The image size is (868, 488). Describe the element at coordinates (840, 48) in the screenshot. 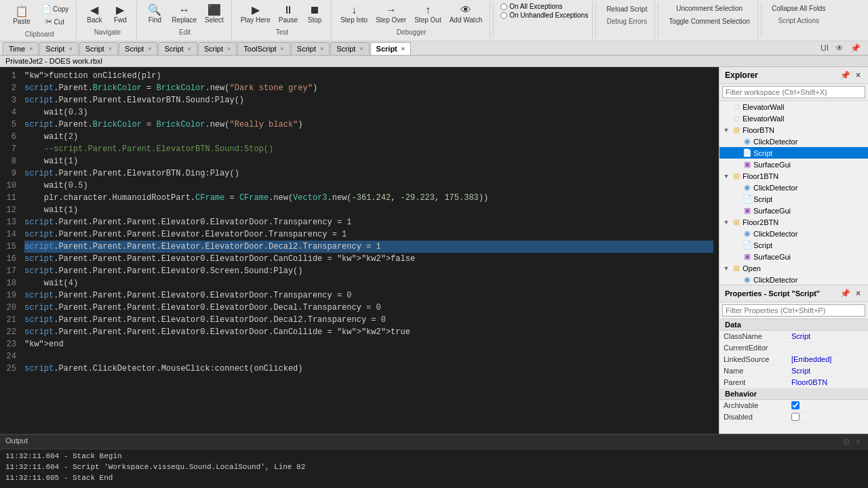

I see `eye-icon: 👁` at that location.